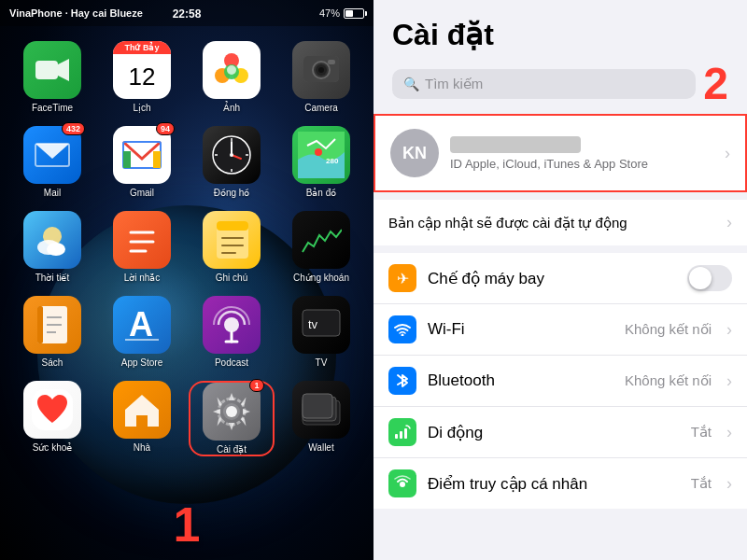  What do you see at coordinates (321, 155) in the screenshot?
I see `maps-icon: 280` at bounding box center [321, 155].